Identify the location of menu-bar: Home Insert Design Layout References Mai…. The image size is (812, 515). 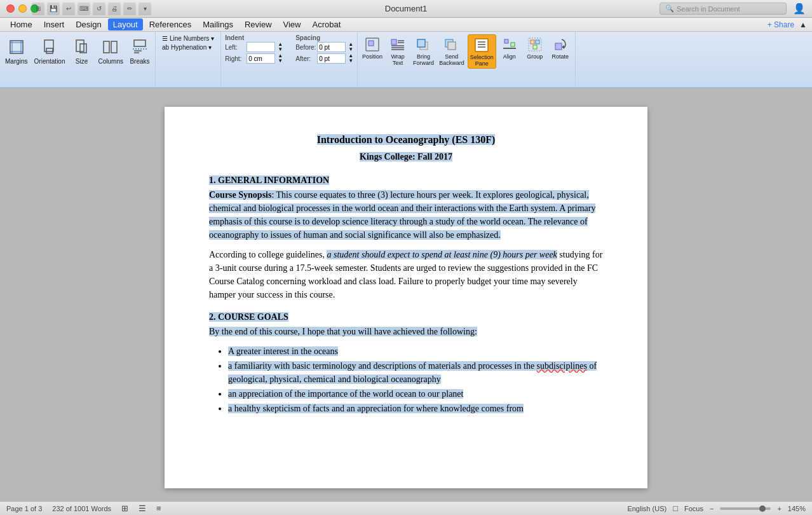
(406, 25).